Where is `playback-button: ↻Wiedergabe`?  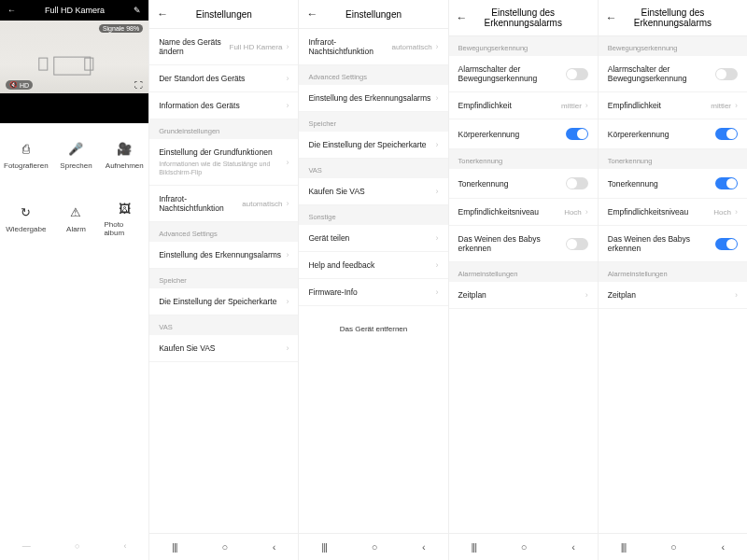 playback-button: ↻Wiedergabe is located at coordinates (26, 218).